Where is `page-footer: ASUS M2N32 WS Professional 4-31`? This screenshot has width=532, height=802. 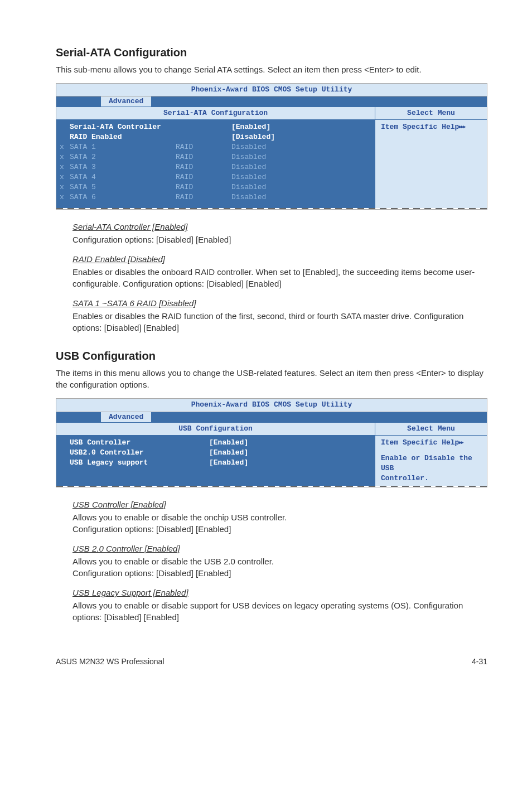
page-footer: ASUS M2N32 WS Professional 4-31 is located at coordinates (272, 662).